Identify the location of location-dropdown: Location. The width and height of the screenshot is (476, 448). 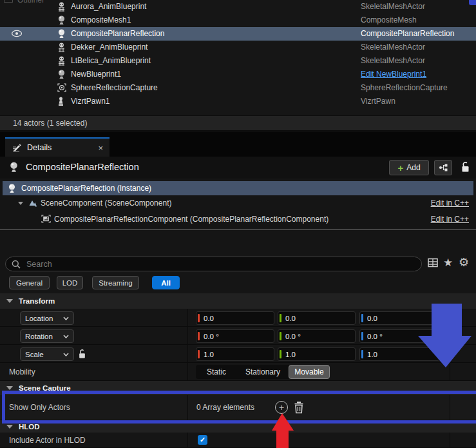
(47, 318).